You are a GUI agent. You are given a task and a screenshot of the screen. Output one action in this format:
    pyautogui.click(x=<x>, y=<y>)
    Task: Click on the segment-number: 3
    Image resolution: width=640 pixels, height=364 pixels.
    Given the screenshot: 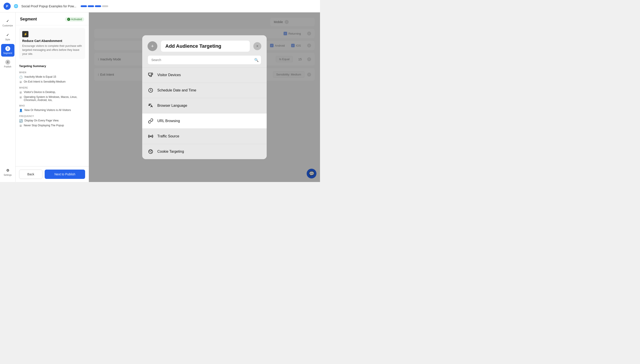 What is the action you would take?
    pyautogui.click(x=8, y=48)
    